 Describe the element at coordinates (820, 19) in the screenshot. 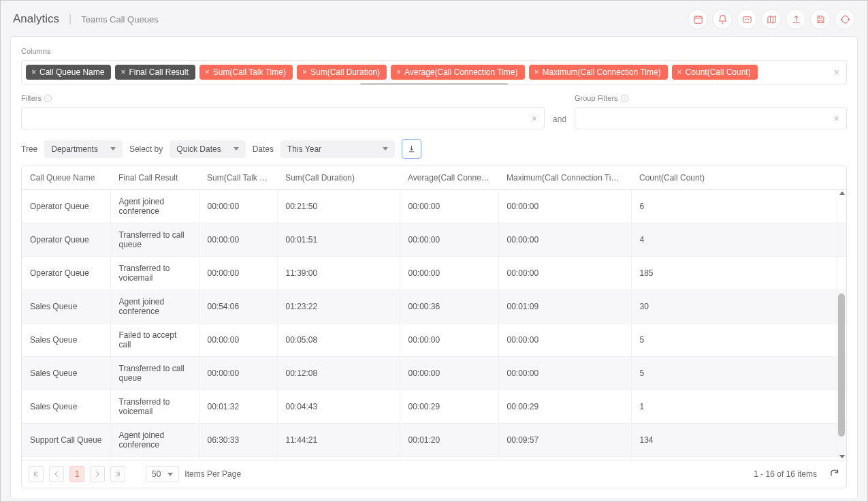

I see `save-icon` at that location.